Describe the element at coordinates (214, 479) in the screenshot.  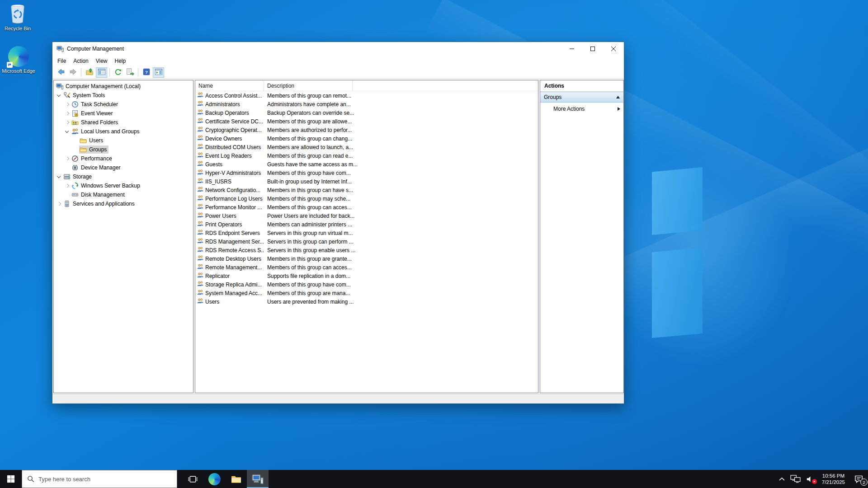
I see `taskbar-app-edge` at that location.